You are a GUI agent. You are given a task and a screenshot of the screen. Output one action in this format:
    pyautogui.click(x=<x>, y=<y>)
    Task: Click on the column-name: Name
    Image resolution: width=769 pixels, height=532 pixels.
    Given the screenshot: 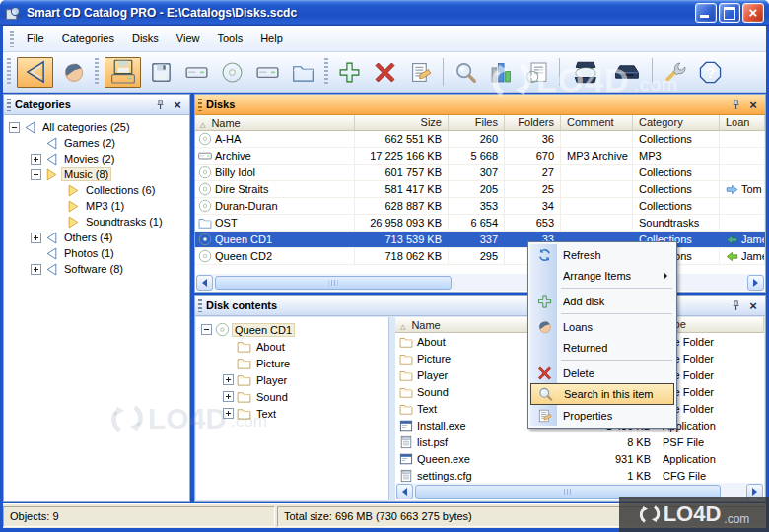 What is the action you would take?
    pyautogui.click(x=275, y=122)
    